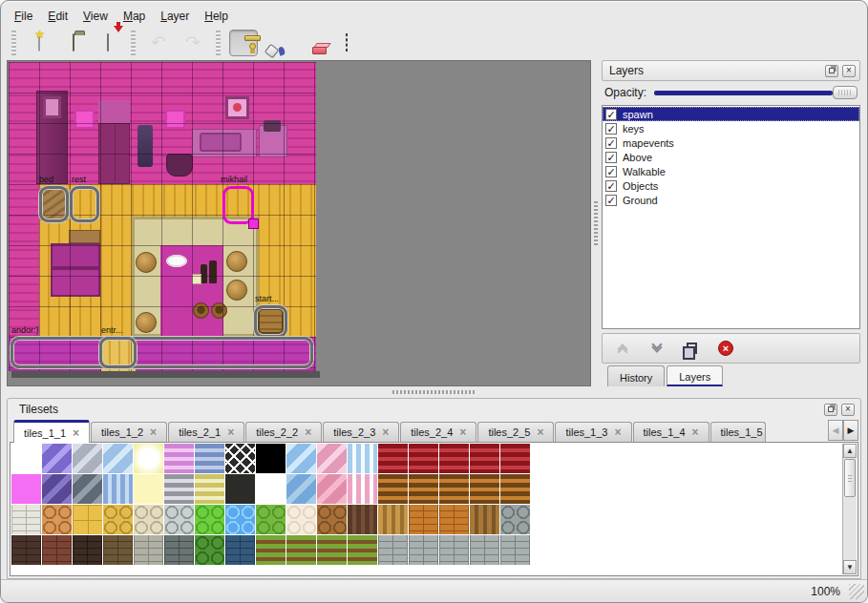 This screenshot has height=603, width=868. What do you see at coordinates (850, 509) in the screenshot?
I see `tileset-scrollbar: ▲ ▼` at bounding box center [850, 509].